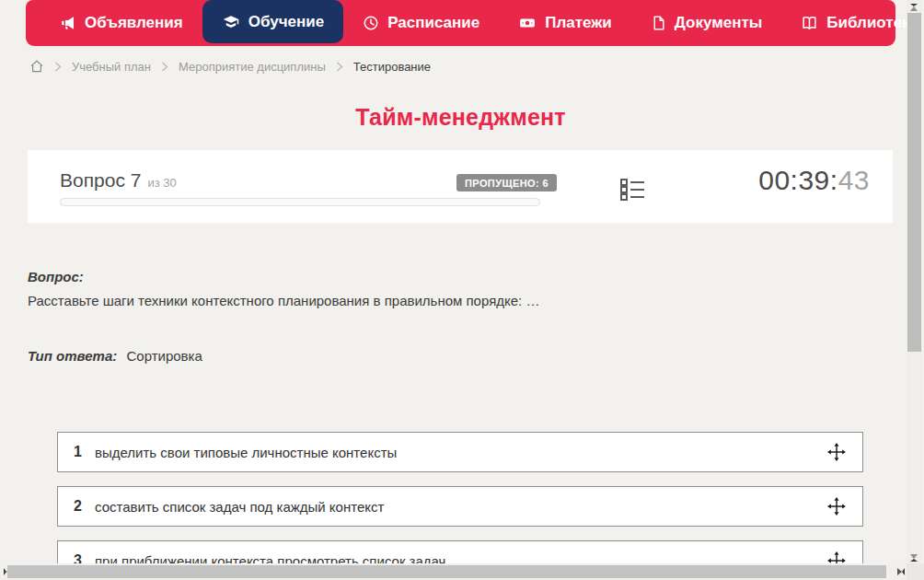 The height and width of the screenshot is (580, 924). What do you see at coordinates (300, 203) in the screenshot?
I see `question-progress-bar` at bounding box center [300, 203].